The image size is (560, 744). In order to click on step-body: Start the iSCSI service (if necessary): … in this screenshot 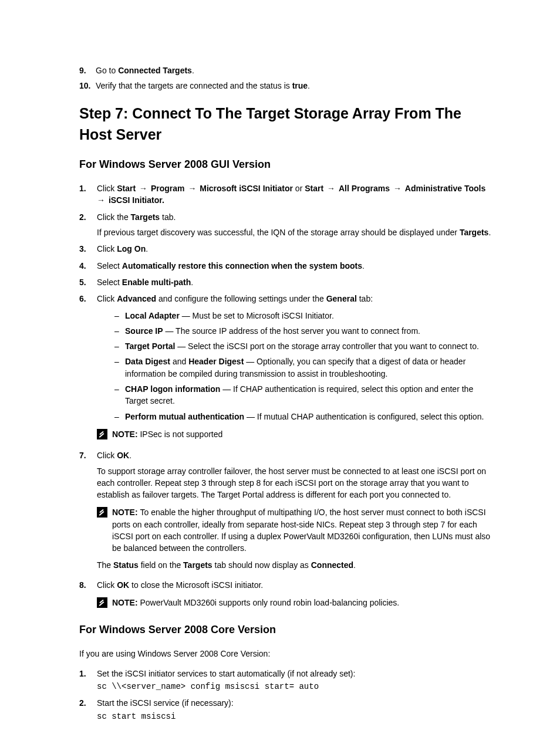, I will do `click(295, 710)`.